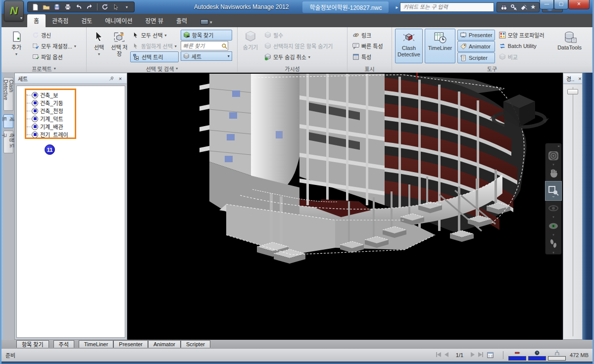 Image resolution: width=594 pixels, height=364 pixels. I want to click on previous-sheet-button, so click(446, 355).